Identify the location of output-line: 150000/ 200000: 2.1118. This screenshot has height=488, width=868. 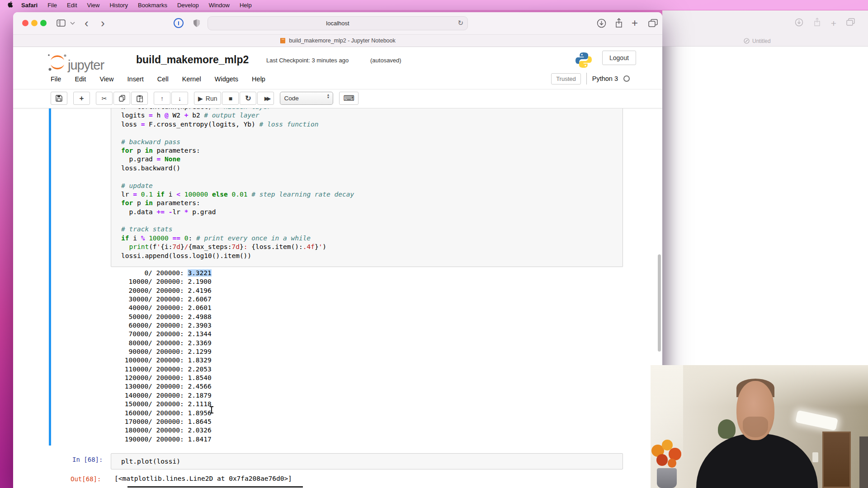
(166, 404).